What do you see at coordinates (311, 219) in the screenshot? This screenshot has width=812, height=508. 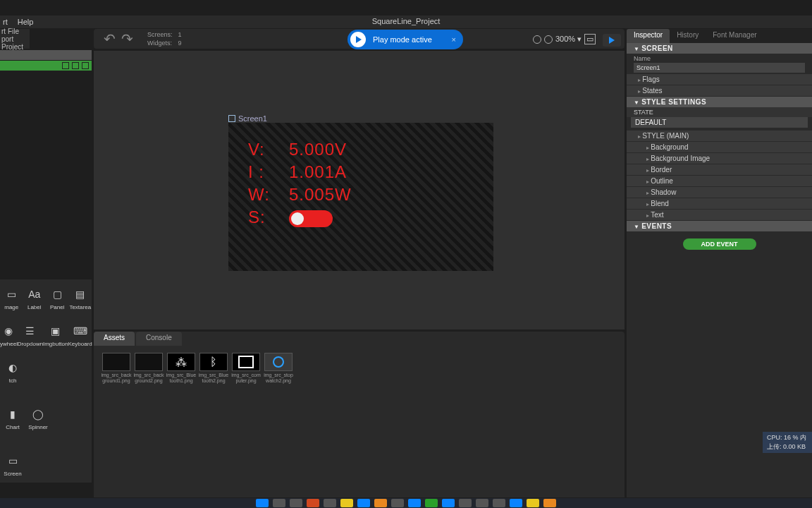 I see `switch-widget` at bounding box center [311, 219].